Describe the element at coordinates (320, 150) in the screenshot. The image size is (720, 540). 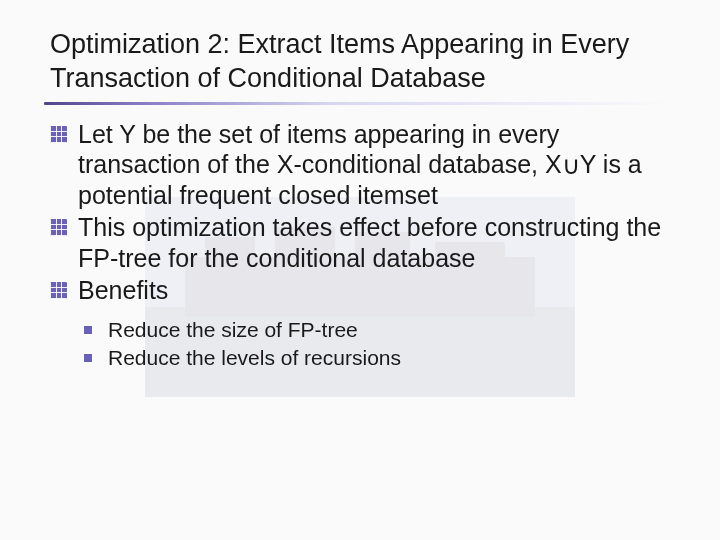
I see `bullet-1-text-pre: Let Y be the set of items appearing in e…` at that location.